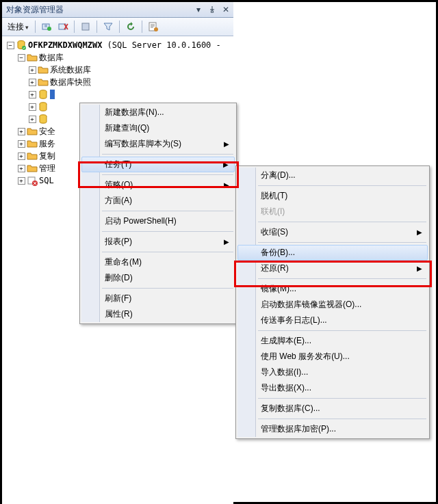 The width and height of the screenshot is (438, 504). What do you see at coordinates (47, 144) in the screenshot?
I see `tree-label: 服务` at bounding box center [47, 144].